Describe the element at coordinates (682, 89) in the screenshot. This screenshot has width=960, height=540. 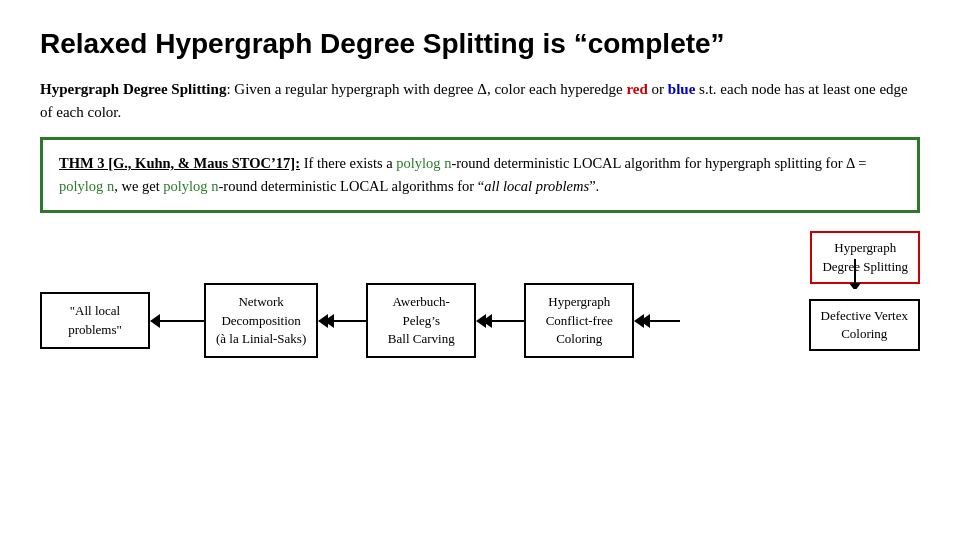
I see `definition-blue: blue` at that location.